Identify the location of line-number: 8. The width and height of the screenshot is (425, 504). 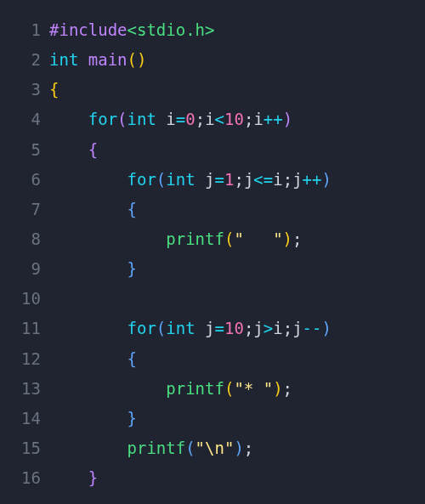
(25, 240).